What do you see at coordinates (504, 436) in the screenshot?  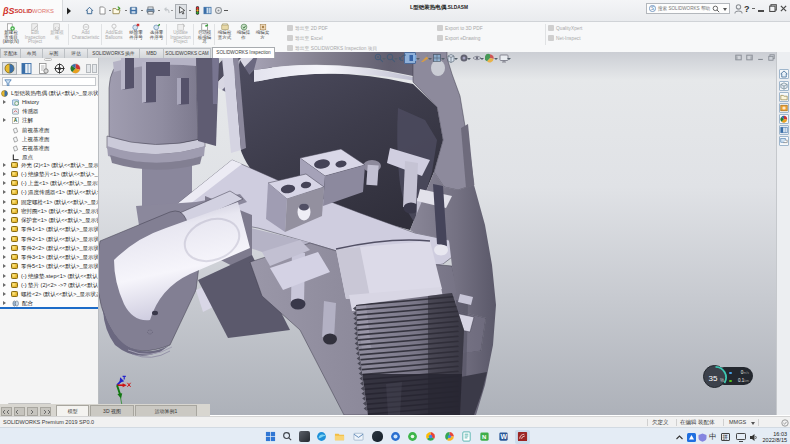 I see `svg-text: W` at bounding box center [504, 436].